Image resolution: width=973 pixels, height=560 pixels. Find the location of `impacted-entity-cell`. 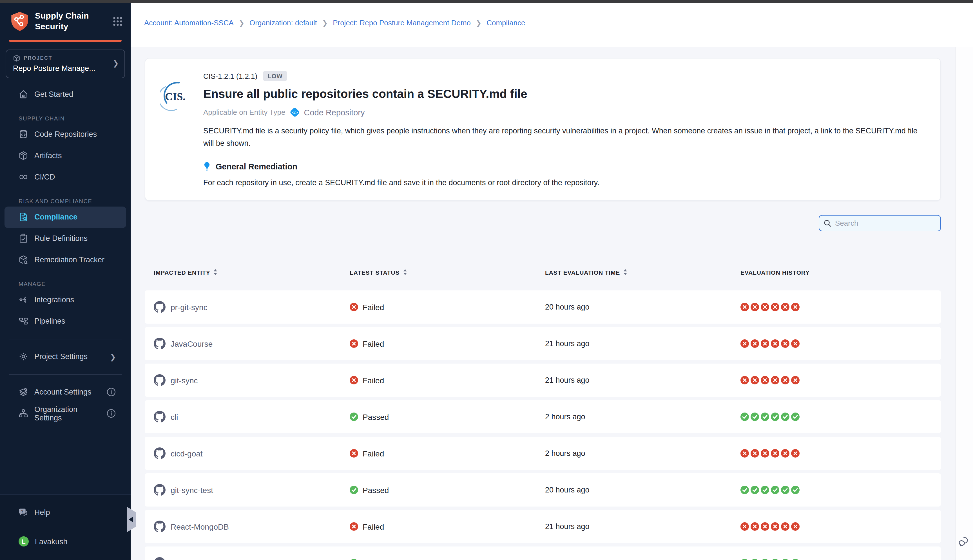

impacted-entity-cell is located at coordinates (252, 558).